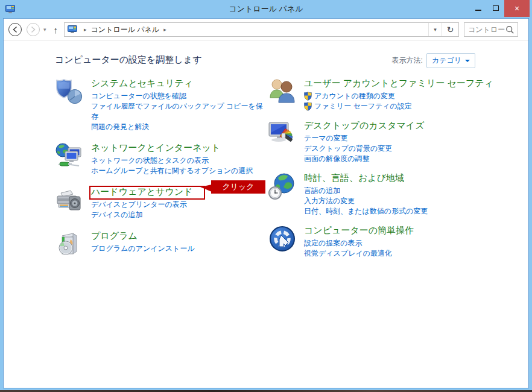 Image resolution: width=532 pixels, height=392 pixels. Describe the element at coordinates (363, 106) in the screenshot. I see `link-label: ファミリー セーフティの設定` at that location.